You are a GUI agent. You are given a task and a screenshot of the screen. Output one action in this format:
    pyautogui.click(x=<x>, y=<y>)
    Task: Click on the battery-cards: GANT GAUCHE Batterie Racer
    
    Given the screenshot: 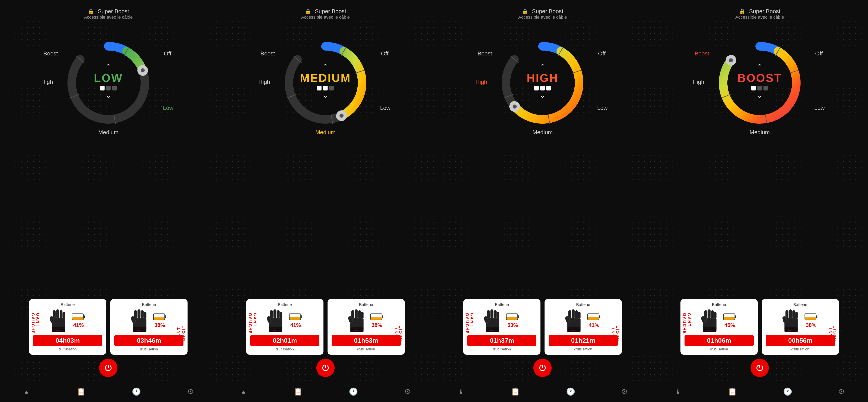 What is the action you would take?
    pyautogui.click(x=108, y=327)
    